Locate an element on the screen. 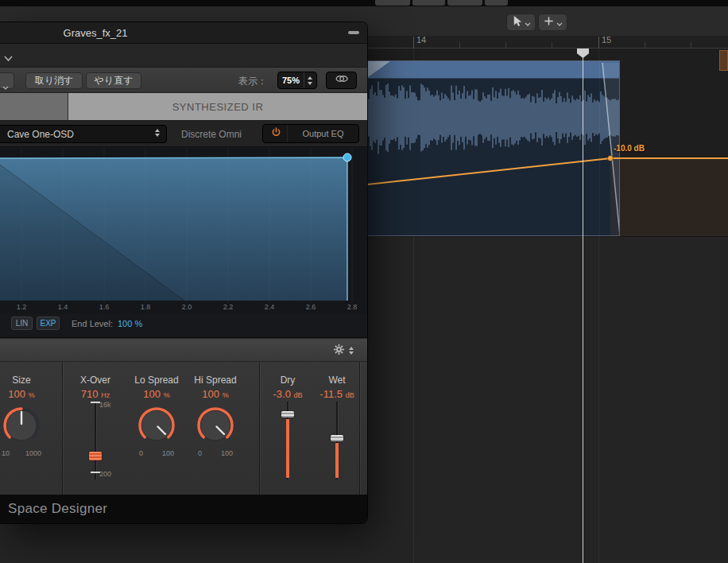 The image size is (728, 563). xover-value: 710 Hz is located at coordinates (95, 394).